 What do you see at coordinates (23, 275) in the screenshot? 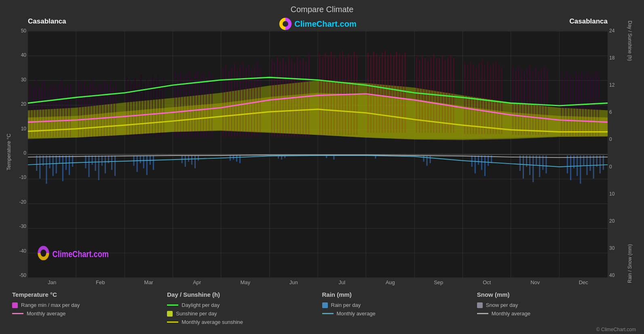
I see `tick-m50: -50` at bounding box center [23, 275].